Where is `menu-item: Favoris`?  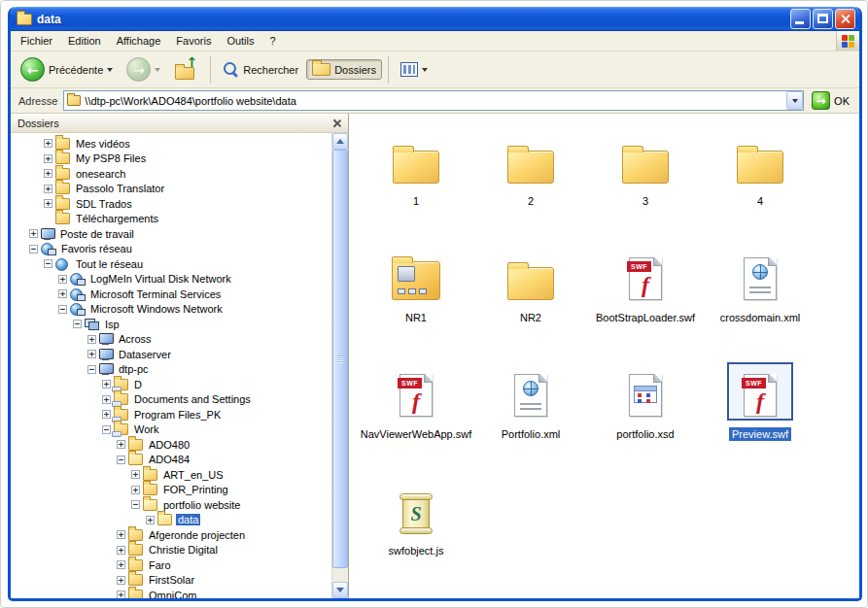 menu-item: Favoris is located at coordinates (193, 41).